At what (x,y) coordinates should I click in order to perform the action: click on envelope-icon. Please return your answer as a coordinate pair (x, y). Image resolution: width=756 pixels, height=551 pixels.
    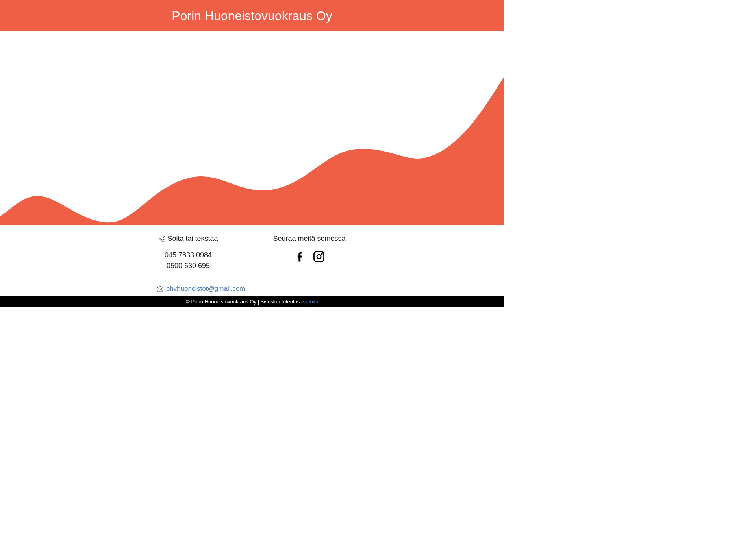
    Looking at the image, I should click on (160, 289).